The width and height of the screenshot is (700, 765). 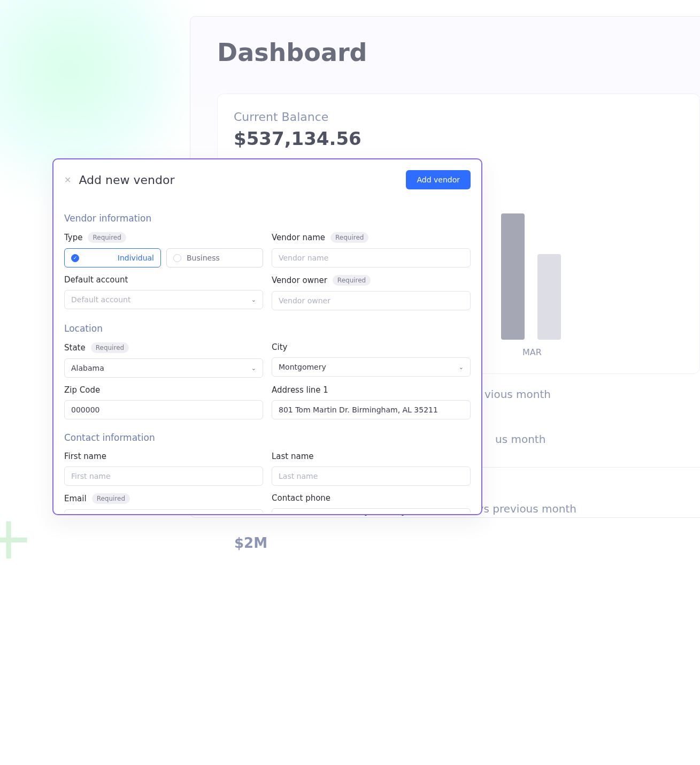 I want to click on last-name-input, so click(x=371, y=476).